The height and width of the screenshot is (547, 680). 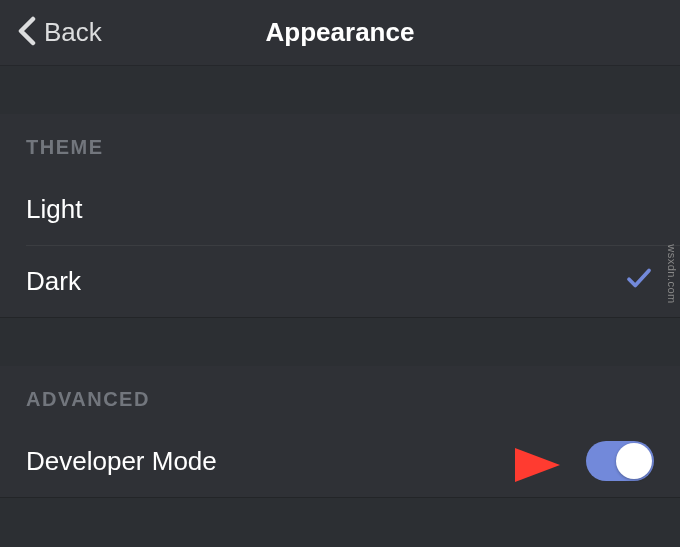 What do you see at coordinates (340, 33) in the screenshot?
I see `header-bar: Back Appearance` at bounding box center [340, 33].